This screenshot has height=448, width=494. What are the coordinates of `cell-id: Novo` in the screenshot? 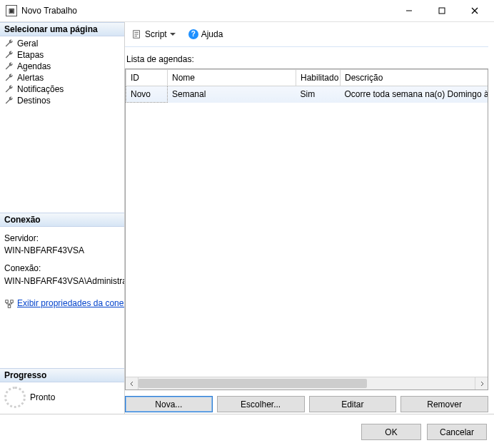 It's located at (147, 94).